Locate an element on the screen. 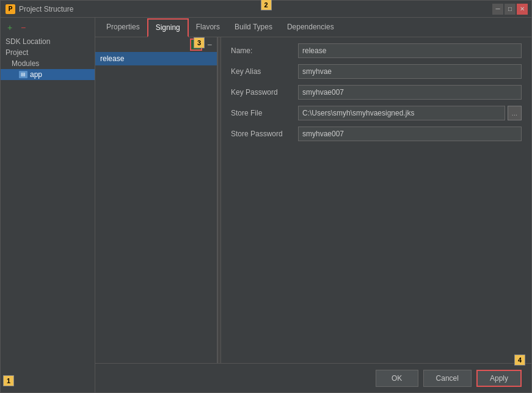 This screenshot has width=532, height=393. module-icon: ▤ is located at coordinates (23, 75).